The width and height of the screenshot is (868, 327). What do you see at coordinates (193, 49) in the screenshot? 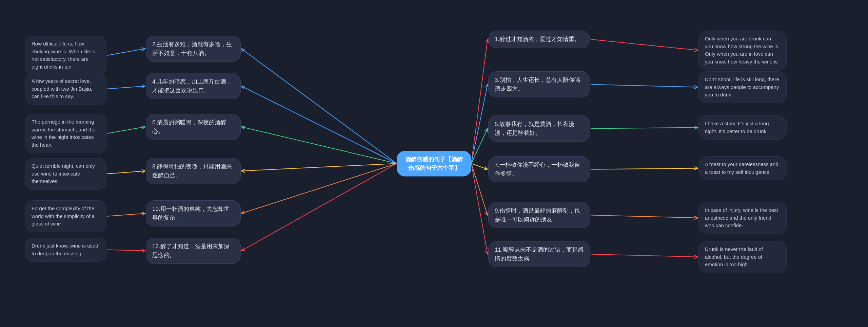
I see `left-zh-node-0: 2.生活有多难，酒就有多啥，生活不如意，十有八酒。` at bounding box center [193, 49].